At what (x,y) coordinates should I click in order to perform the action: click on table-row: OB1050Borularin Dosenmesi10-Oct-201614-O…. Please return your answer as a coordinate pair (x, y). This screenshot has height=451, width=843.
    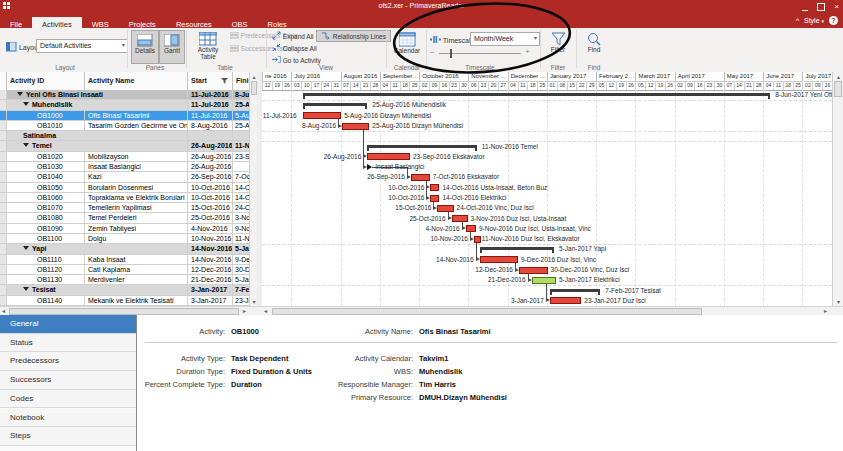
    Looking at the image, I should click on (124, 188).